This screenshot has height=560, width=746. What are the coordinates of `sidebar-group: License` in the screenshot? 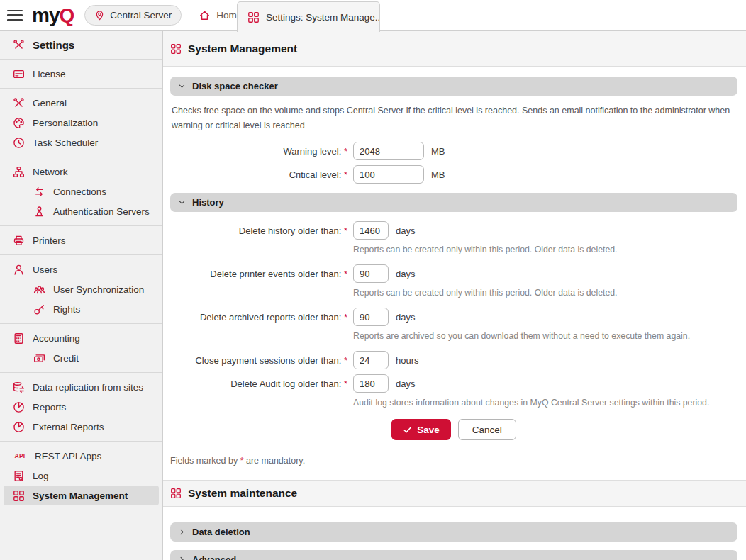 It's located at (81, 74).